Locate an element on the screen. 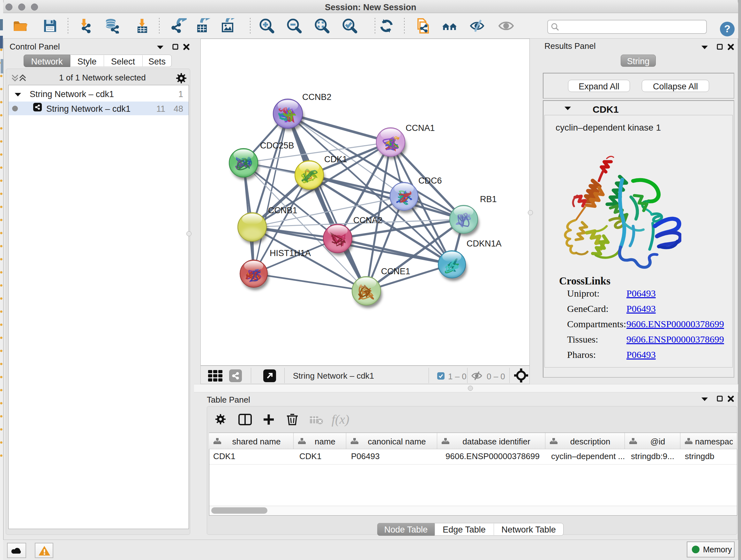 The height and width of the screenshot is (560, 741). svg-text: HIST1H1A is located at coordinates (290, 253).